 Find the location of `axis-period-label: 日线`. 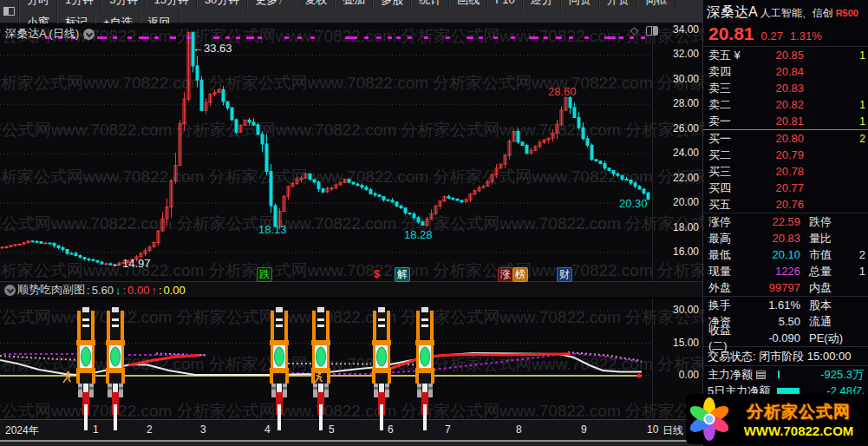

axis-period-label: 日线 is located at coordinates (673, 430).